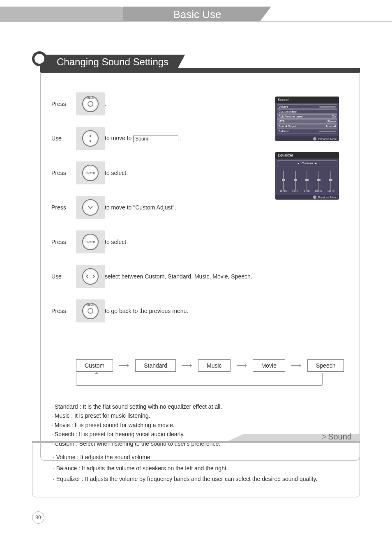 Image resolution: width=392 pixels, height=536 pixels. I want to click on eq-mode: Custom, so click(307, 163).